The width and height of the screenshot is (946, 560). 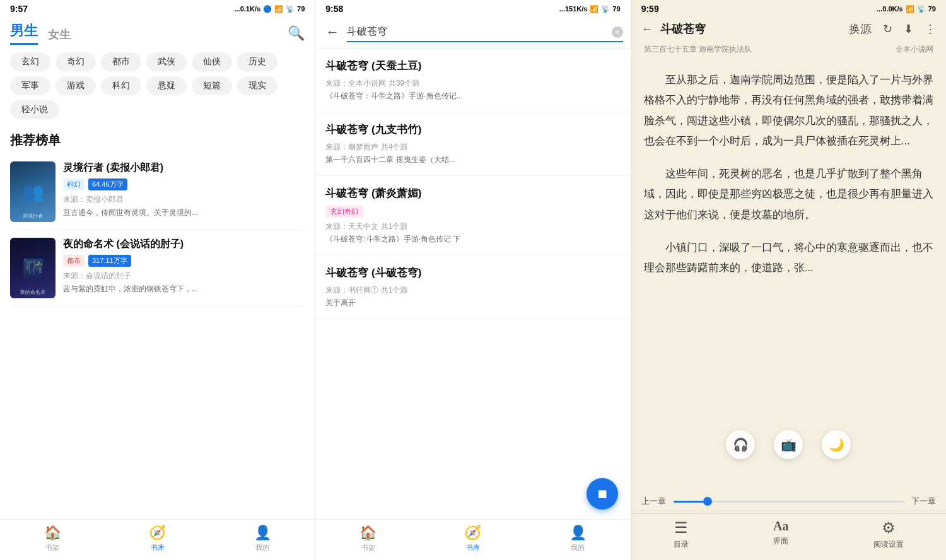 What do you see at coordinates (344, 212) in the screenshot?
I see `tag-xuanhuan: 玄幻奇幻` at bounding box center [344, 212].